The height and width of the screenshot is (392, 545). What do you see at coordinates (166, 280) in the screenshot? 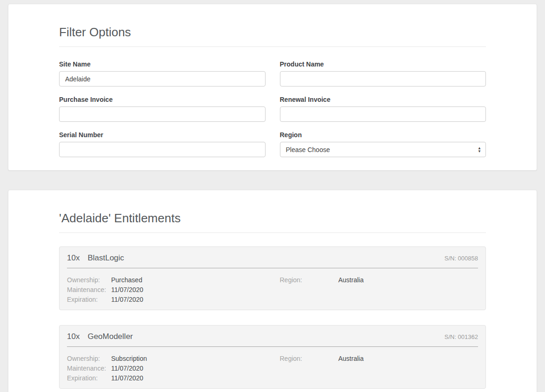
I see `detail-row-ownership: Ownership:Purchased` at bounding box center [166, 280].